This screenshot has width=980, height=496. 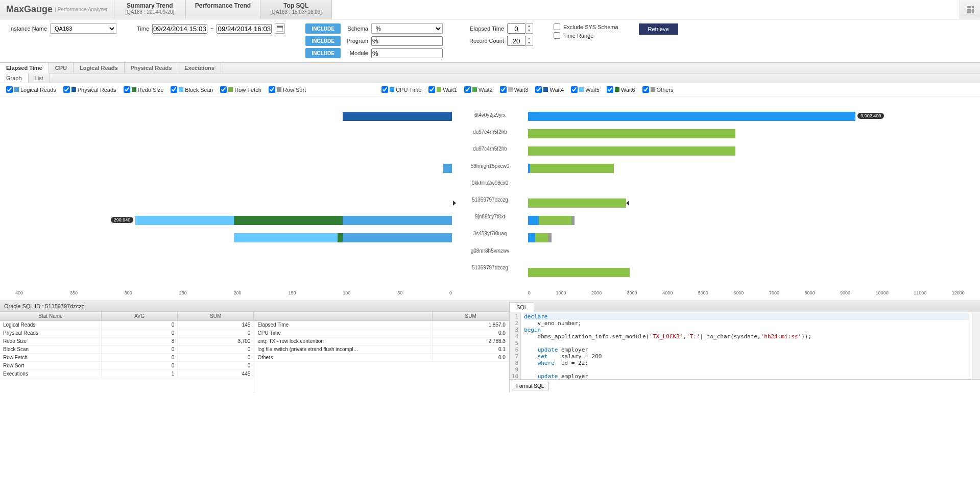 I want to click on legend-item: Redo Size, so click(x=144, y=90).